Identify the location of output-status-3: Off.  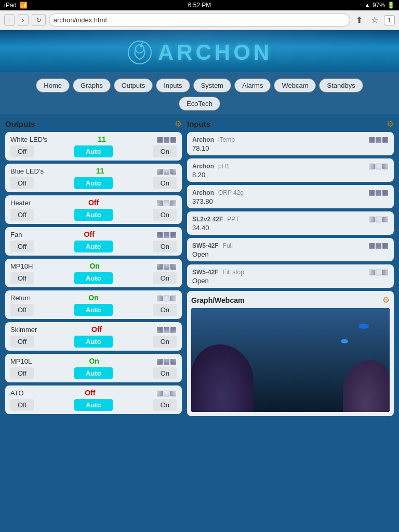
(89, 234).